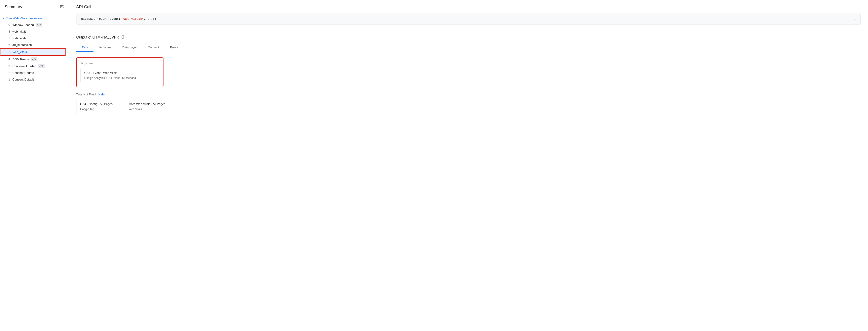 The image size is (868, 331). What do you see at coordinates (33, 59) in the screenshot?
I see `sidebar-item-dom-ready: 4 DOM Ready </>` at bounding box center [33, 59].